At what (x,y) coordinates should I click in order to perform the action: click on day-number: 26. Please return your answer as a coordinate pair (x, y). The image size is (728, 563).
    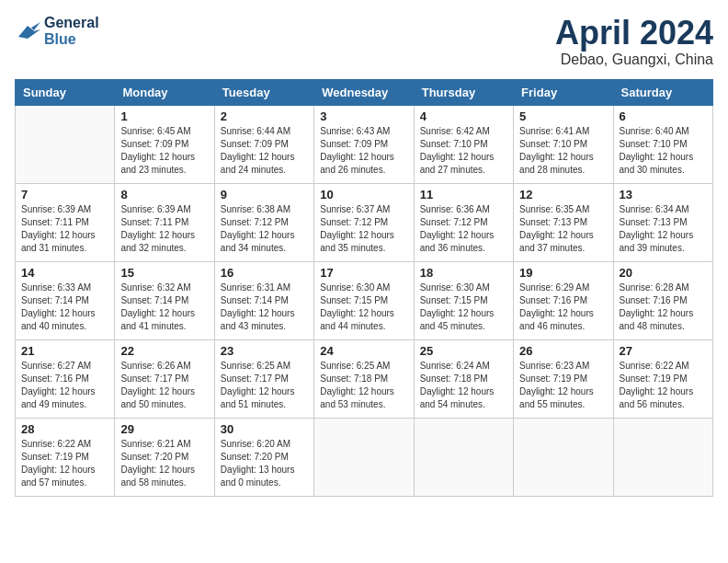
    Looking at the image, I should click on (563, 351).